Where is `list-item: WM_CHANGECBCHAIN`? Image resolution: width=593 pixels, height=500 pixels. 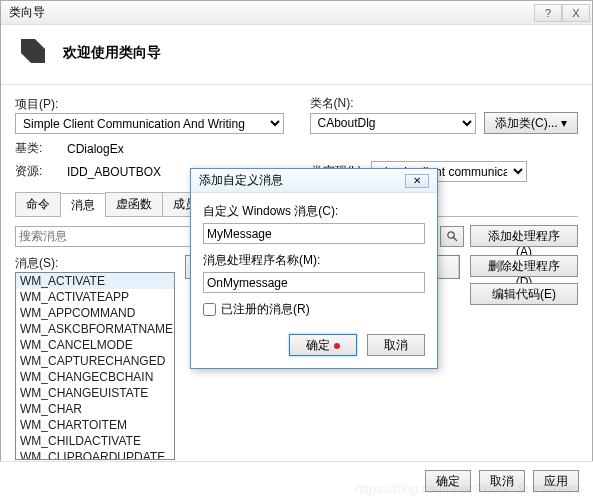 list-item: WM_CHANGECBCHAIN is located at coordinates (95, 377).